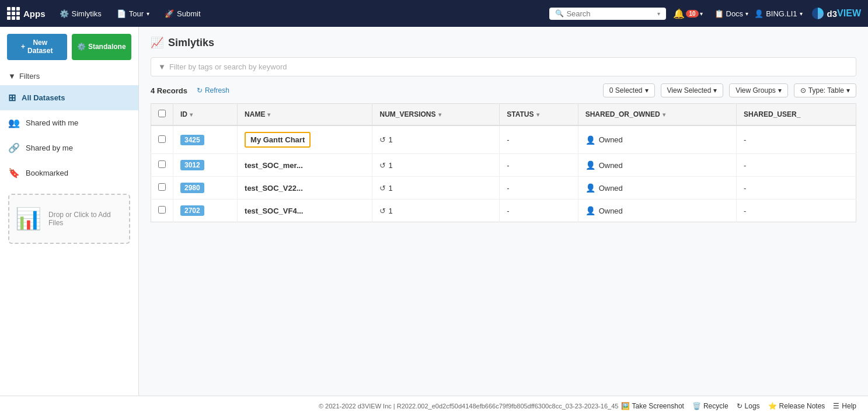 The height and width of the screenshot is (416, 868). What do you see at coordinates (305, 188) in the screenshot?
I see `row-name-cell: test_SOC_V22...` at bounding box center [305, 188].